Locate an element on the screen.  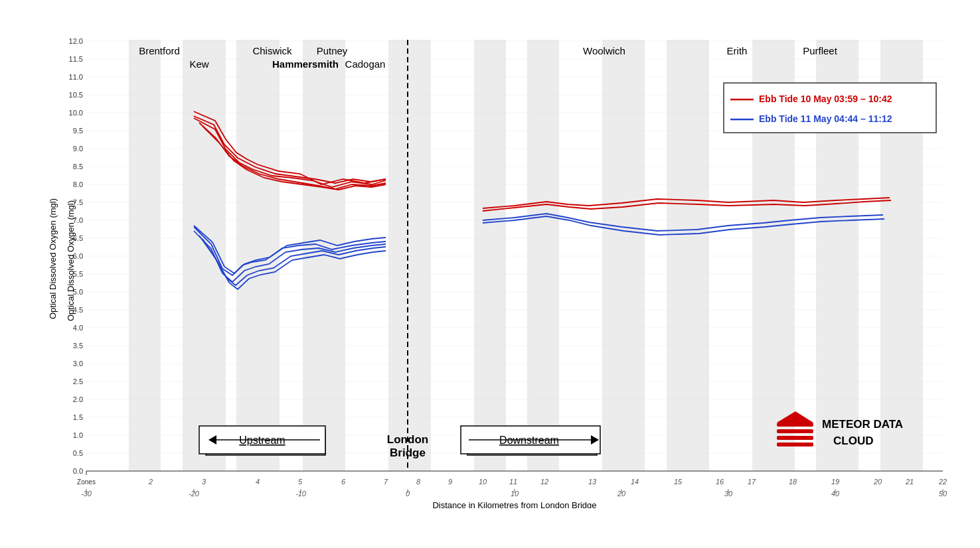
svg-text: 3.5 is located at coordinates (78, 346).